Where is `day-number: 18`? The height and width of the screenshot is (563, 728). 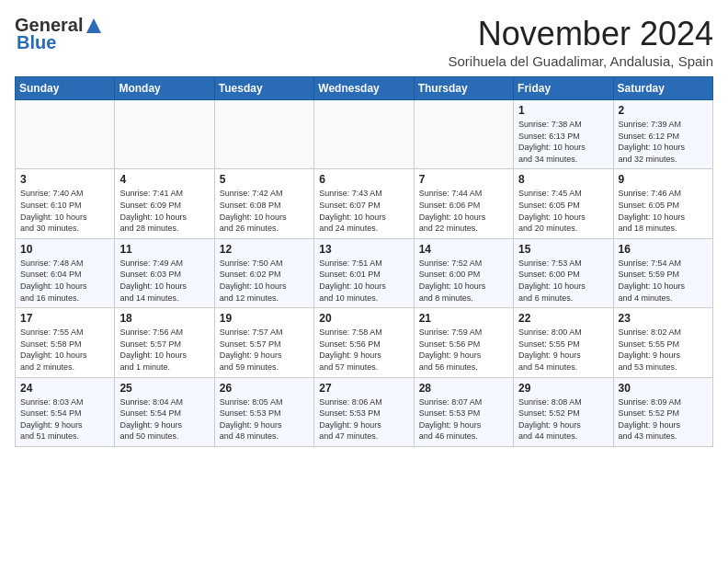 day-number: 18 is located at coordinates (164, 318).